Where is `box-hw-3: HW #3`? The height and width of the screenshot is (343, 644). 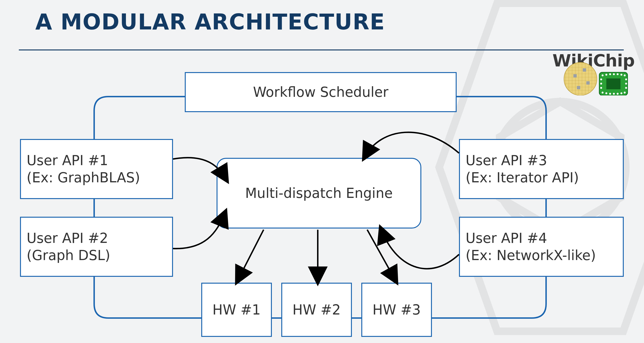
box-hw-3: HW #3 is located at coordinates (396, 310).